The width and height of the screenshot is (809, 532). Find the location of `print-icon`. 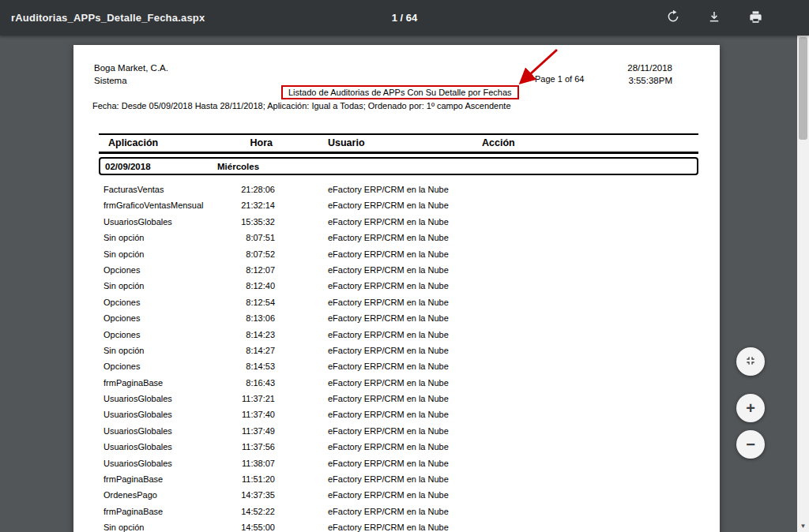

print-icon is located at coordinates (755, 18).